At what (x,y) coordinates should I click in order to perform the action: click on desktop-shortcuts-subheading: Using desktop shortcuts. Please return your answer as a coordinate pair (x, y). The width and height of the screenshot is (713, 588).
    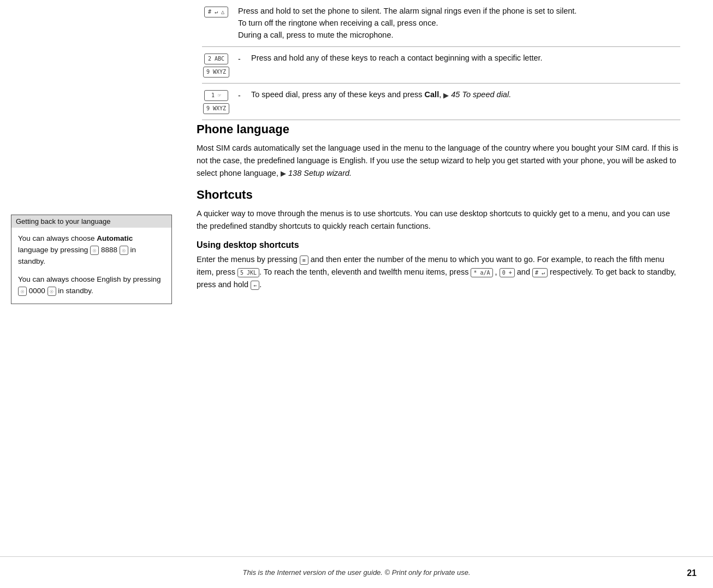
    Looking at the image, I should click on (438, 245).